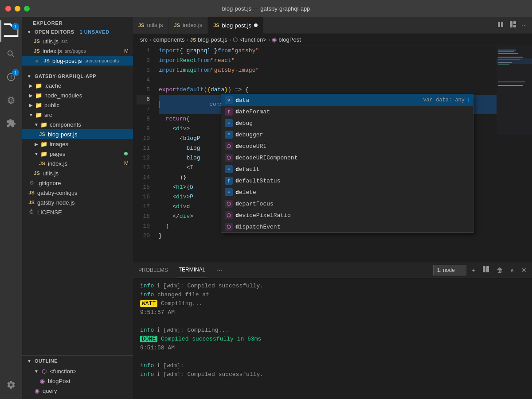 The image size is (532, 399). I want to click on add-terminal-button: +, so click(473, 270).